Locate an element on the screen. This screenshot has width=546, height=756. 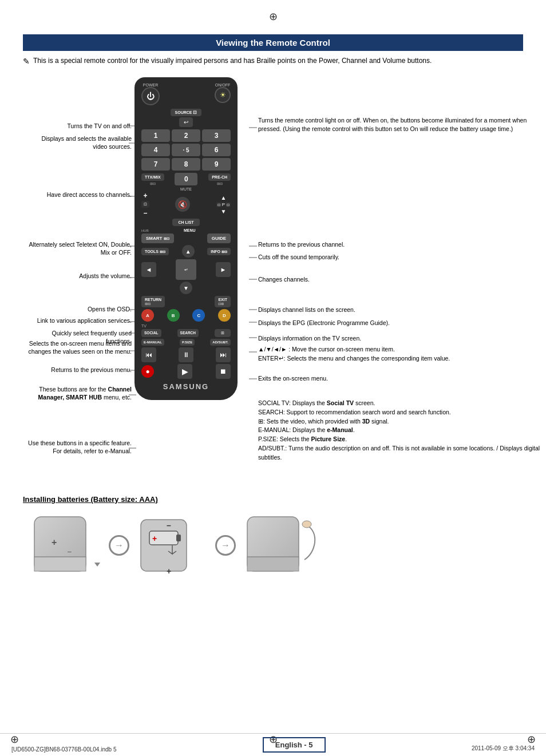
onoff-button: ☀ is located at coordinates (223, 95).